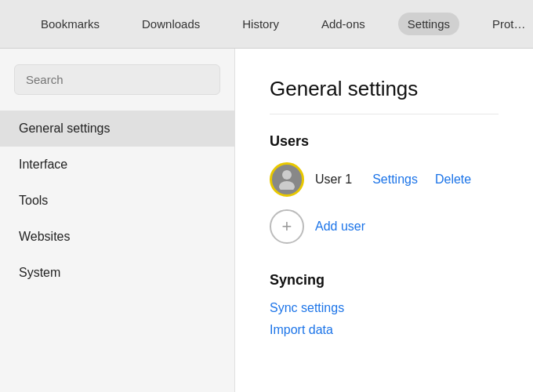 This screenshot has width=533, height=392. Describe the element at coordinates (118, 201) in the screenshot. I see `sidebar-item-tools: Tools` at that location.